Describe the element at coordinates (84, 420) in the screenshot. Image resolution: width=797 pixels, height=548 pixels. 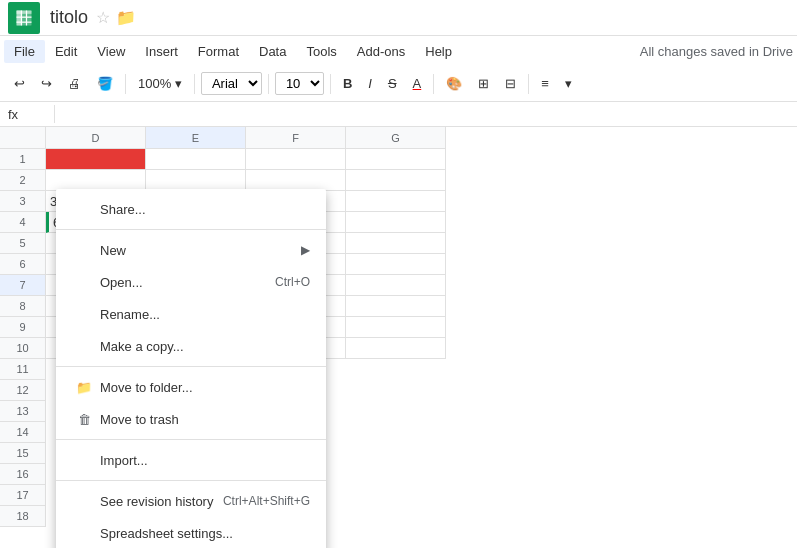
I see `trash-icon: 🗑` at that location.